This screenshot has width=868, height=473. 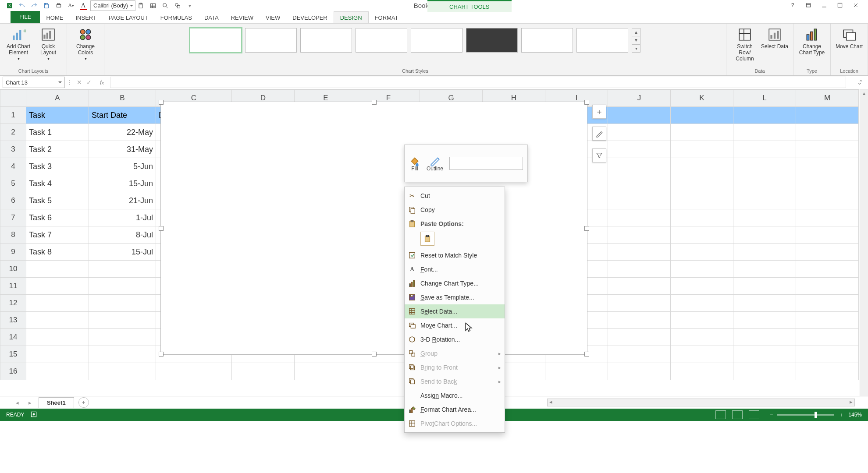 I want to click on cell-J7, so click(x=639, y=218).